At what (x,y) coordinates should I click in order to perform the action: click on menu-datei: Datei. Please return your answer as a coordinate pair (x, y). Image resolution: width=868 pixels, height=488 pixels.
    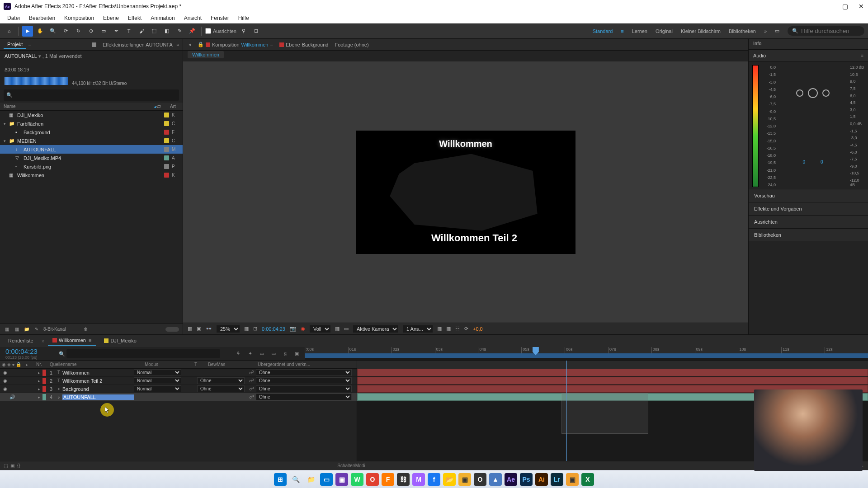
    Looking at the image, I should click on (14, 18).